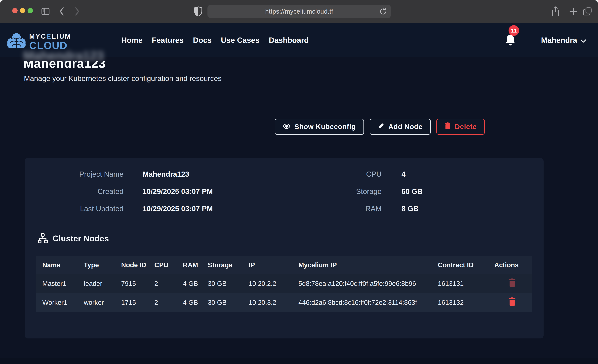 The height and width of the screenshot is (364, 598). I want to click on share-icon, so click(556, 11).